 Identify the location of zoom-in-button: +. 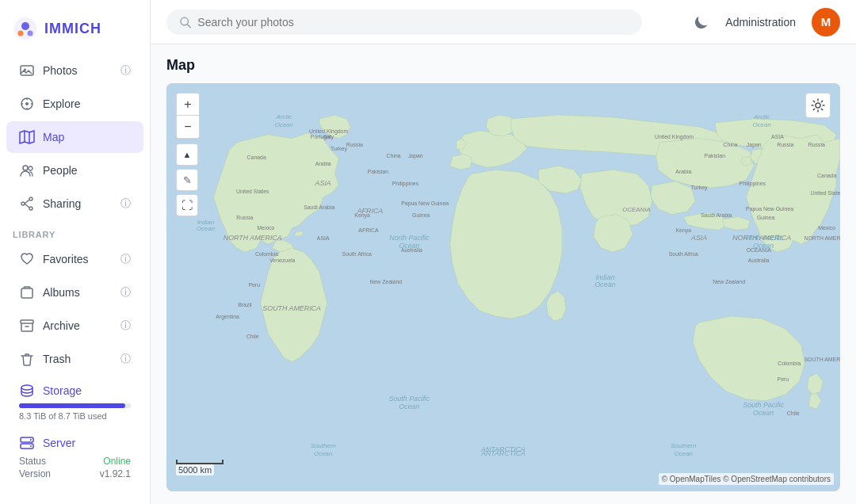
(188, 105).